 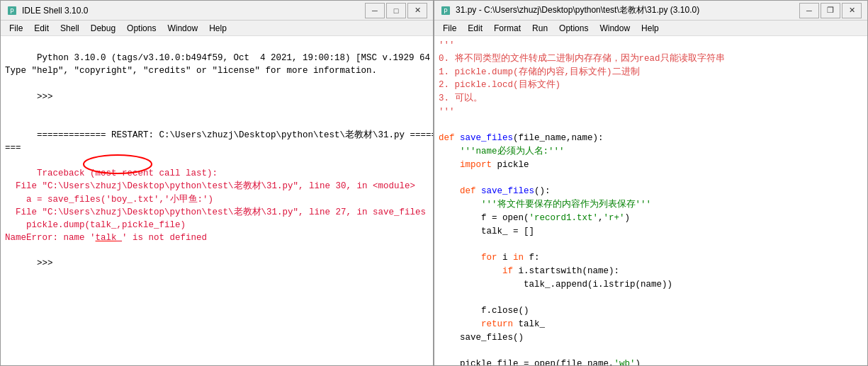 I want to click on shell-menu-options: Options, so click(x=142, y=28).